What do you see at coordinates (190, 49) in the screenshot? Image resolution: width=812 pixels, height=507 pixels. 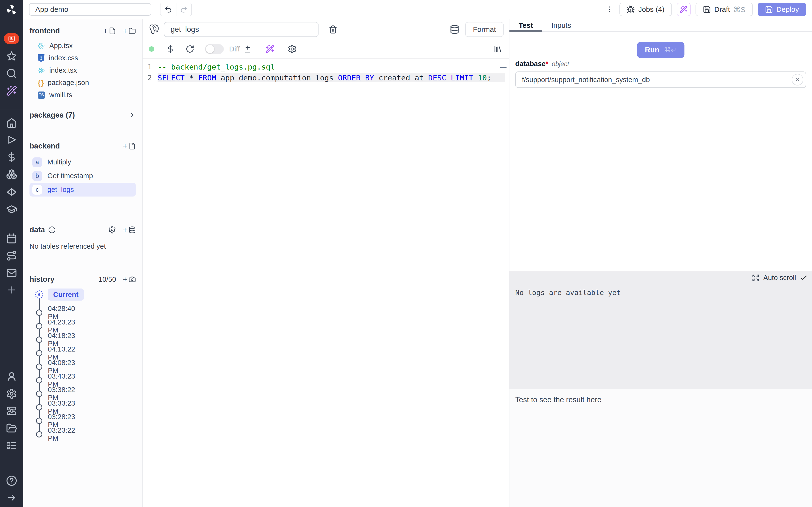 I see `refresh-button` at bounding box center [190, 49].